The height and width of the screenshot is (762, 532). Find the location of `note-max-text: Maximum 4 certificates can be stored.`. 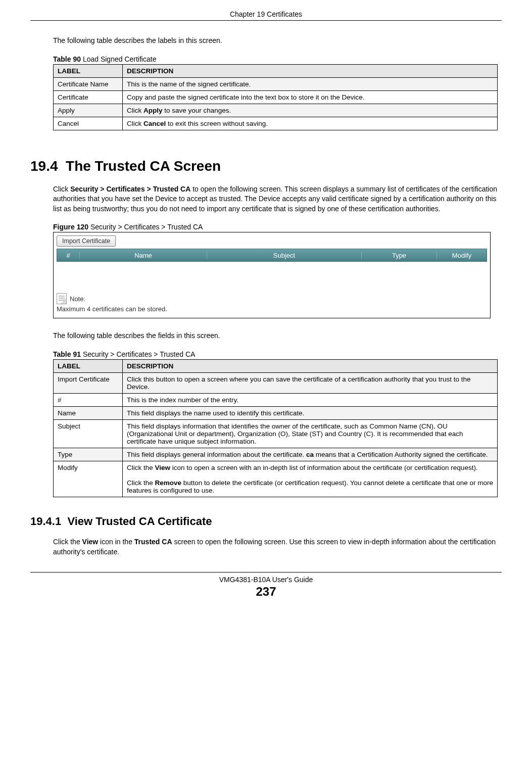

note-max-text: Maximum 4 certificates can be stored. is located at coordinates (272, 309).